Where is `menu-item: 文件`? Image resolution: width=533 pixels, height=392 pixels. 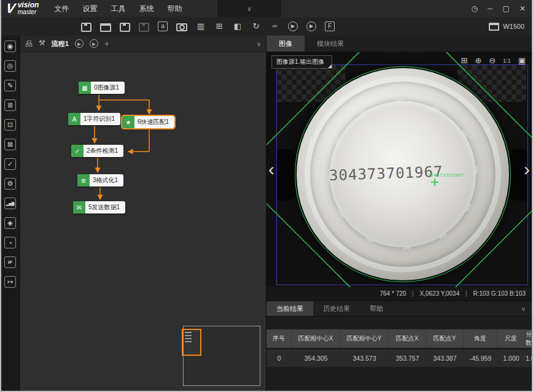 menu-item: 文件 is located at coordinates (61, 9).